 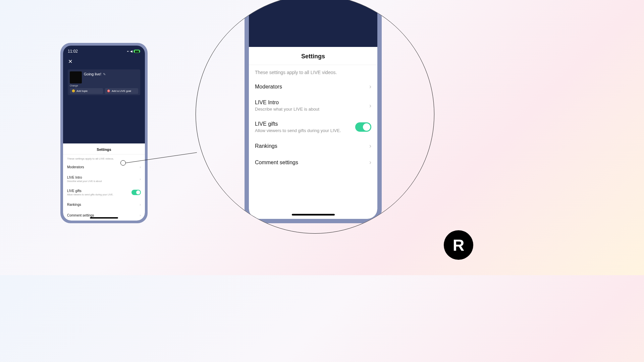 What do you see at coordinates (313, 23) in the screenshot?
I see `phone-dark-header` at bounding box center [313, 23].